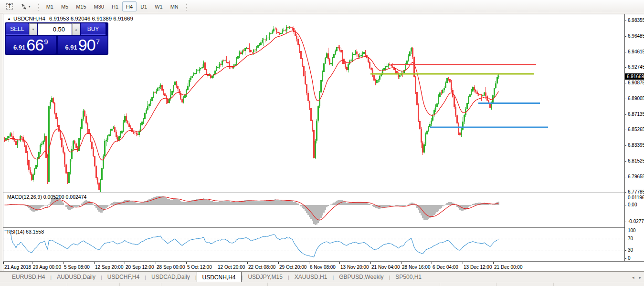 This screenshot has height=286, width=644. I want to click on timeframe-button-h4: H4, so click(129, 7).